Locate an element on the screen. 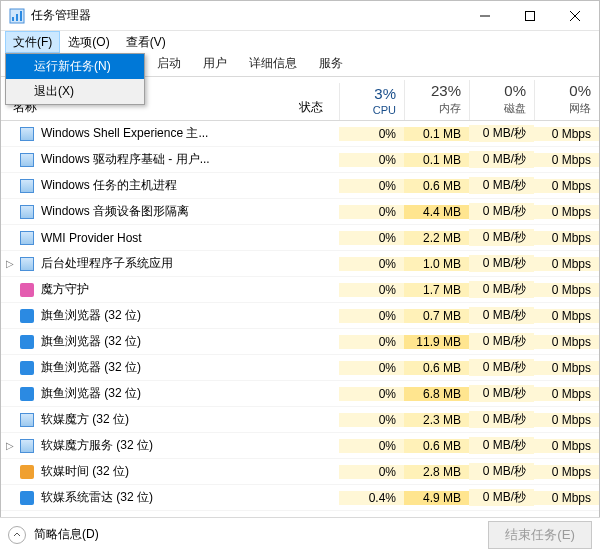 The height and width of the screenshot is (551, 600). statusbar: 简略信息(D) 结束任务(E) is located at coordinates (300, 534).